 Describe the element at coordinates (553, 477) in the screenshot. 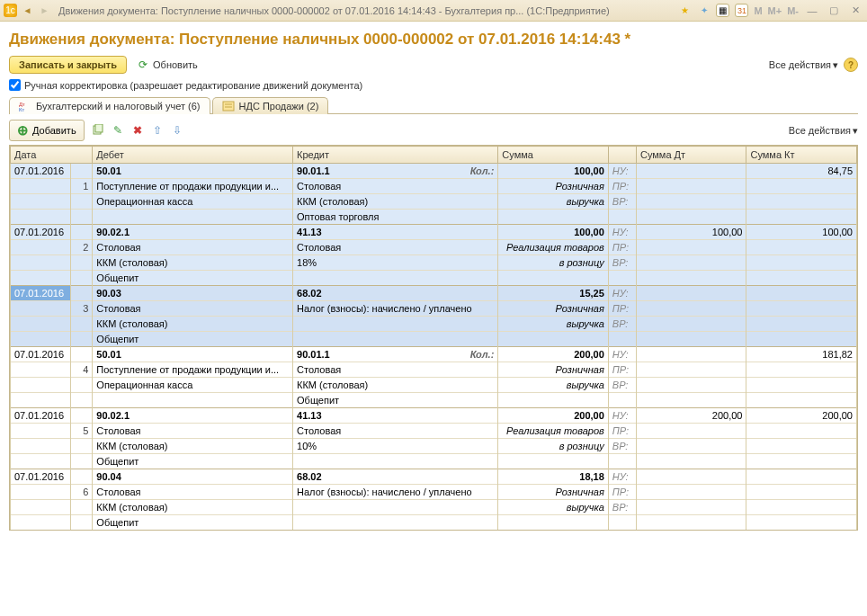

I see `cell-sum: 18,18` at that location.